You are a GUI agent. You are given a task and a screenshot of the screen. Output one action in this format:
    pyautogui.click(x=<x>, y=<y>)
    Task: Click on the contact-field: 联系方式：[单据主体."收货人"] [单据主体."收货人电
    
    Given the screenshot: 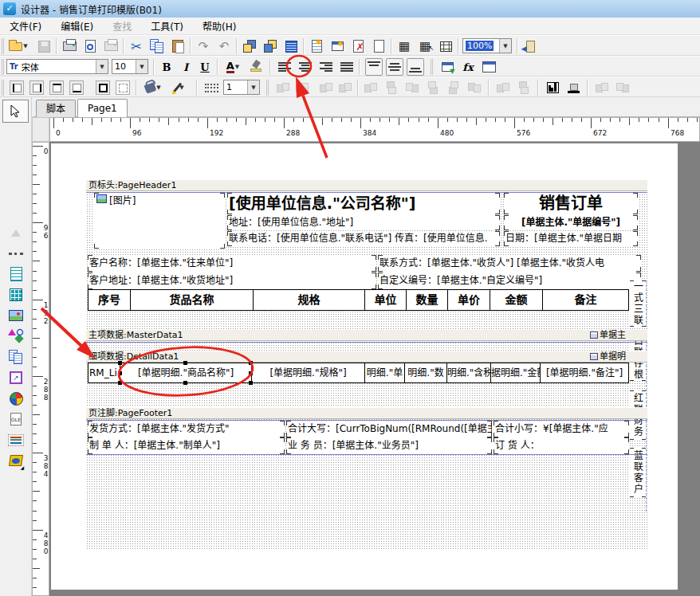 What is the action you would take?
    pyautogui.click(x=509, y=263)
    